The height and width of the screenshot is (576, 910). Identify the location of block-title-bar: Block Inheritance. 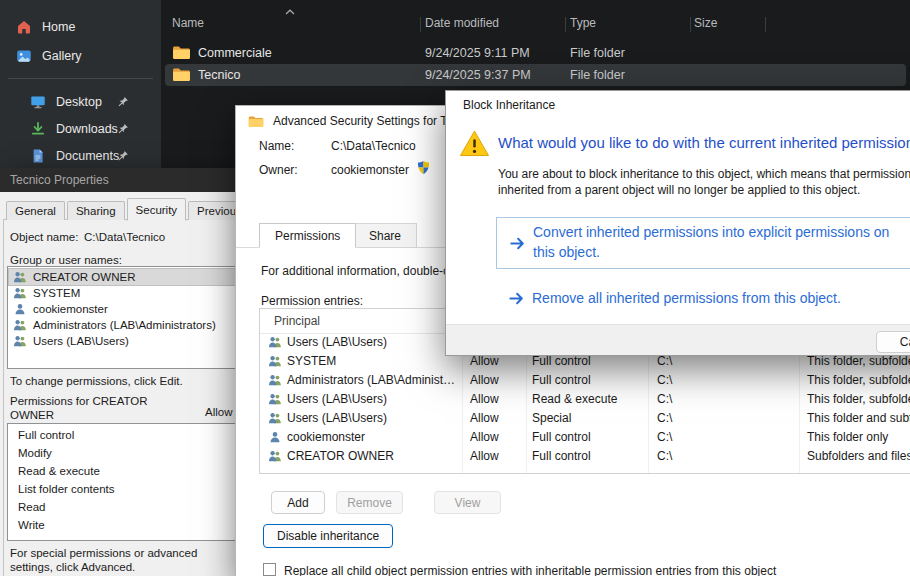
(678, 105).